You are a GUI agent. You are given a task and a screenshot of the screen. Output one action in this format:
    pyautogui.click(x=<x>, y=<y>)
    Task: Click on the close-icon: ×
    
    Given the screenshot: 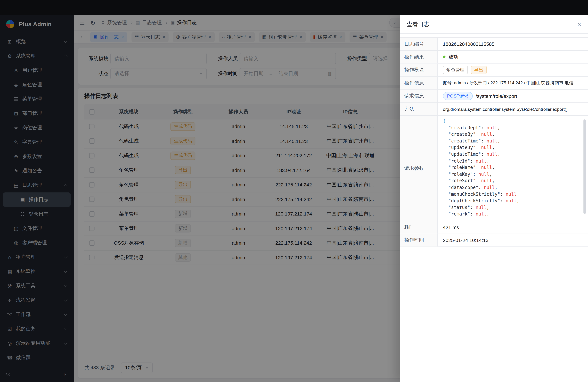 What is the action you would take?
    pyautogui.click(x=579, y=24)
    